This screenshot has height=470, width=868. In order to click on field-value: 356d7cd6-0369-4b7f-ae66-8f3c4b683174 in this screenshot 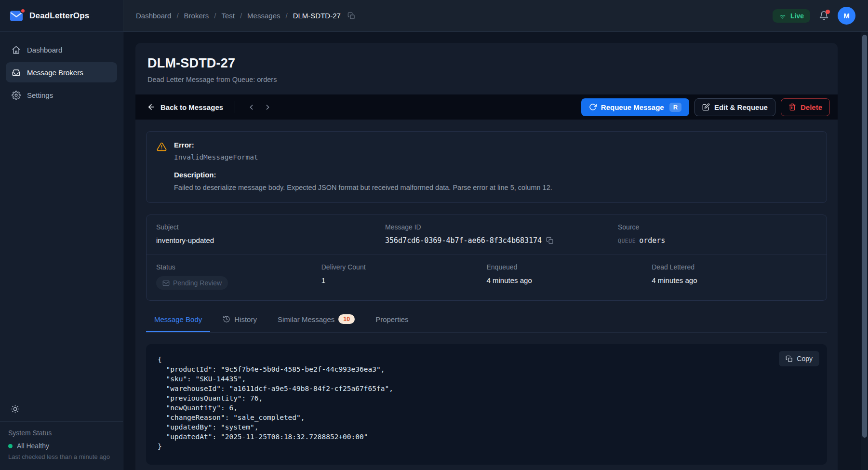, I will do `click(501, 241)`.